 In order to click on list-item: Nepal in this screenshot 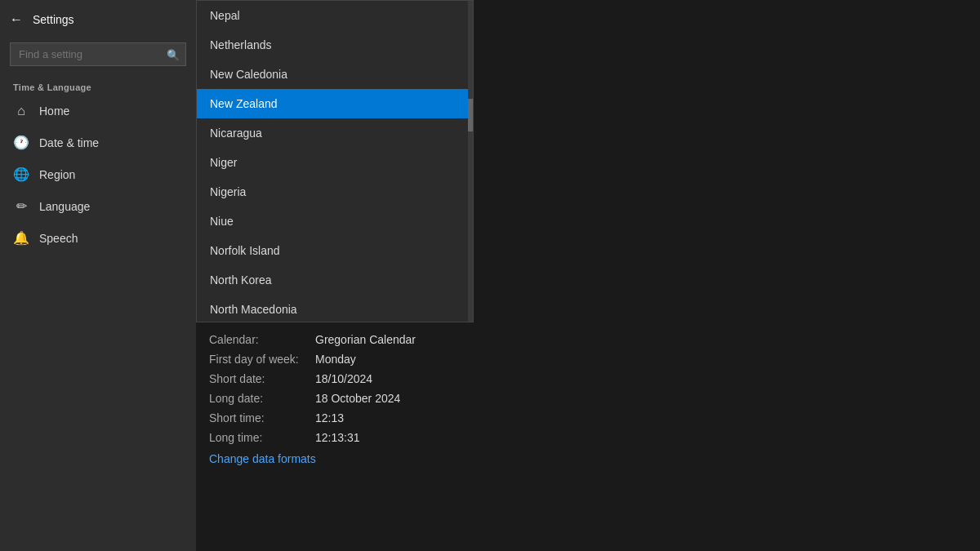, I will do `click(335, 16)`.